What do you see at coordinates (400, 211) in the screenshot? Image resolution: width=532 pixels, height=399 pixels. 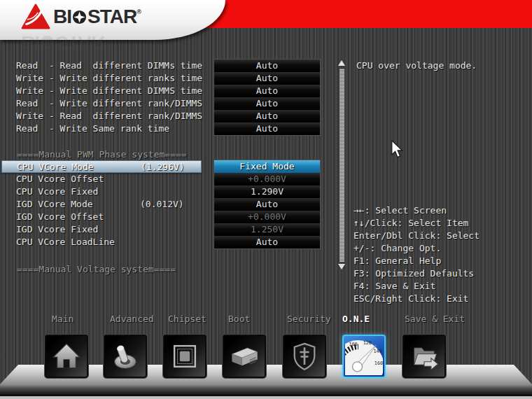 I see `help-key-line: →←: Select Screen` at bounding box center [400, 211].